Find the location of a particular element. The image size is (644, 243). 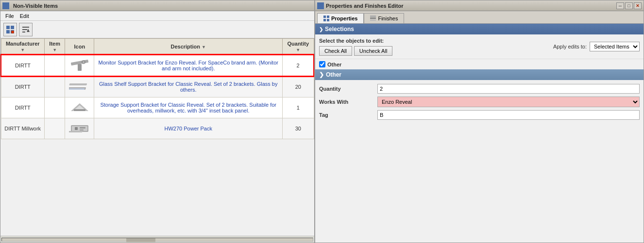

menu-edit: Edit is located at coordinates (24, 16).